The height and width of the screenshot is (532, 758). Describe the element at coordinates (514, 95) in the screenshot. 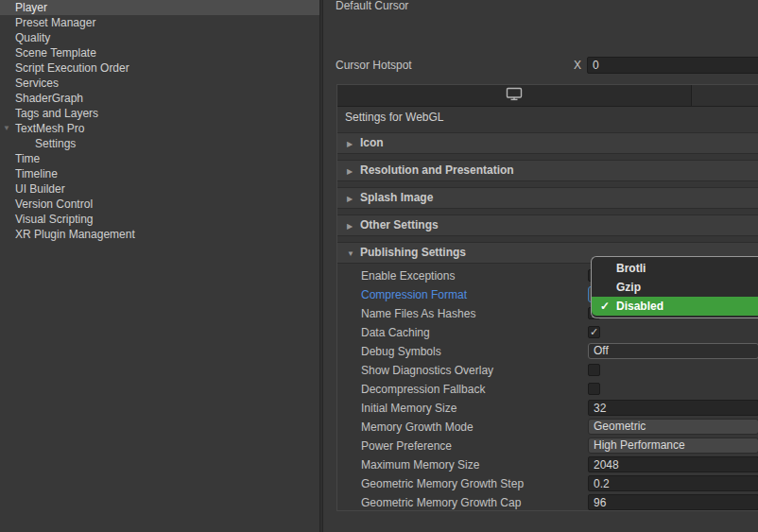

I see `tab-webgl-platform` at that location.